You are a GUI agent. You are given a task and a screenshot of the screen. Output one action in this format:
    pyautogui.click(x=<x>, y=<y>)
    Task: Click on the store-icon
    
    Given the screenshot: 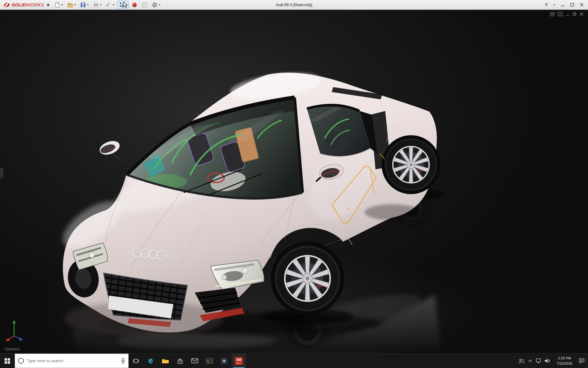 What is the action you would take?
    pyautogui.click(x=180, y=361)
    